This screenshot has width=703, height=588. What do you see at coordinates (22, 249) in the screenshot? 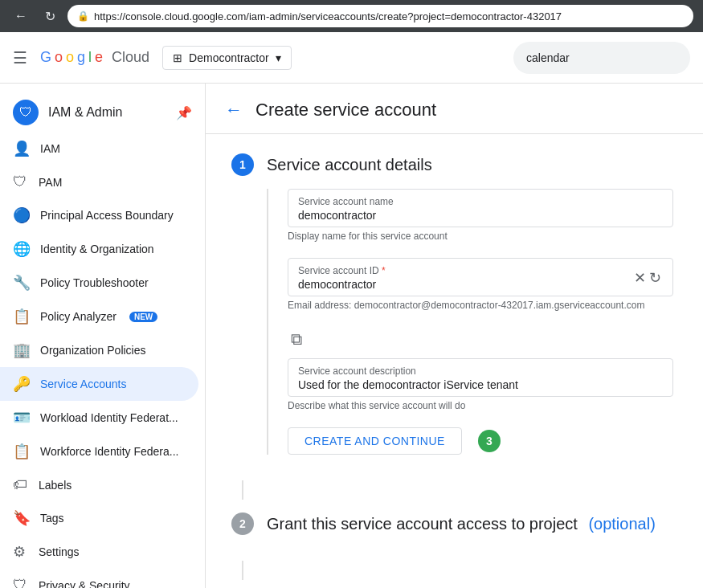
I see `globe-icon: 🌐` at bounding box center [22, 249].